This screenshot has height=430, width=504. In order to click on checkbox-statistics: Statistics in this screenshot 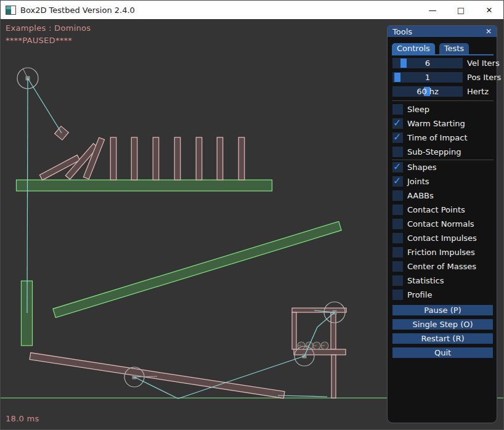, I will do `click(435, 281)`.